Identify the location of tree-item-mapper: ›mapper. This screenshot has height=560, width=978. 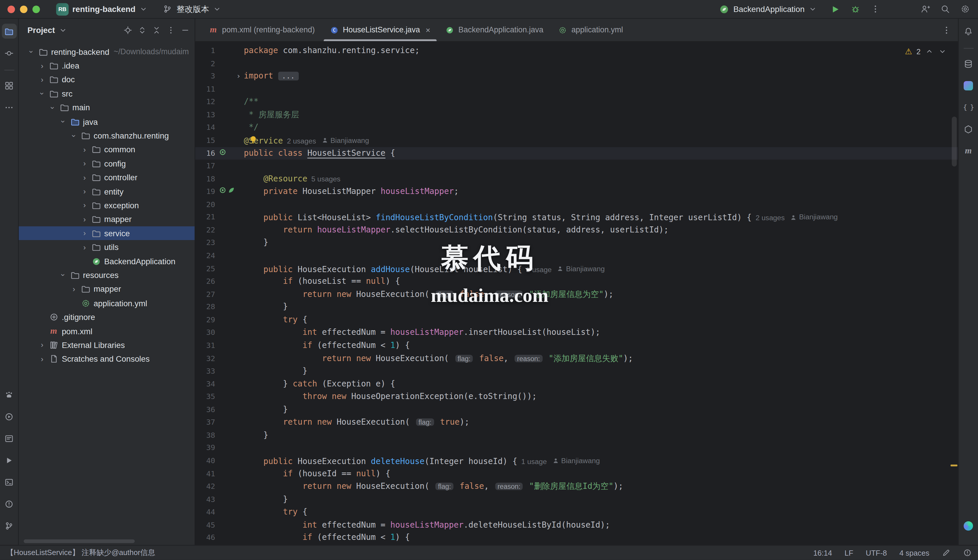
(107, 219).